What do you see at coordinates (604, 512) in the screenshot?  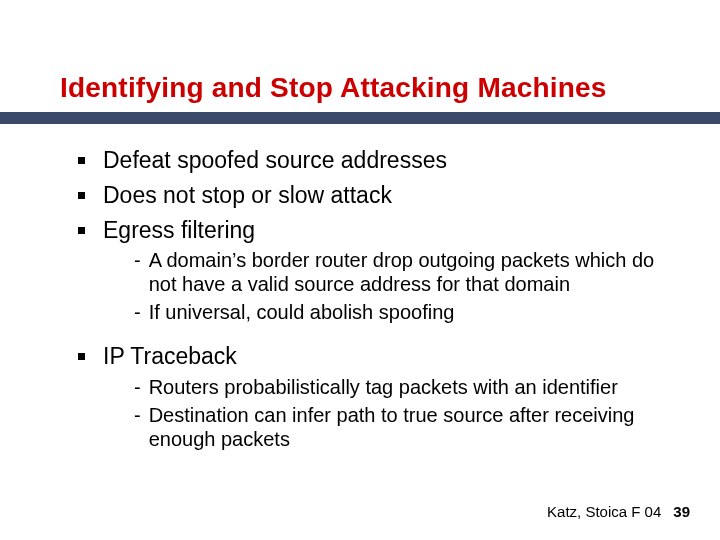 I see `footer-credit: Katz, Stoica F 04` at bounding box center [604, 512].